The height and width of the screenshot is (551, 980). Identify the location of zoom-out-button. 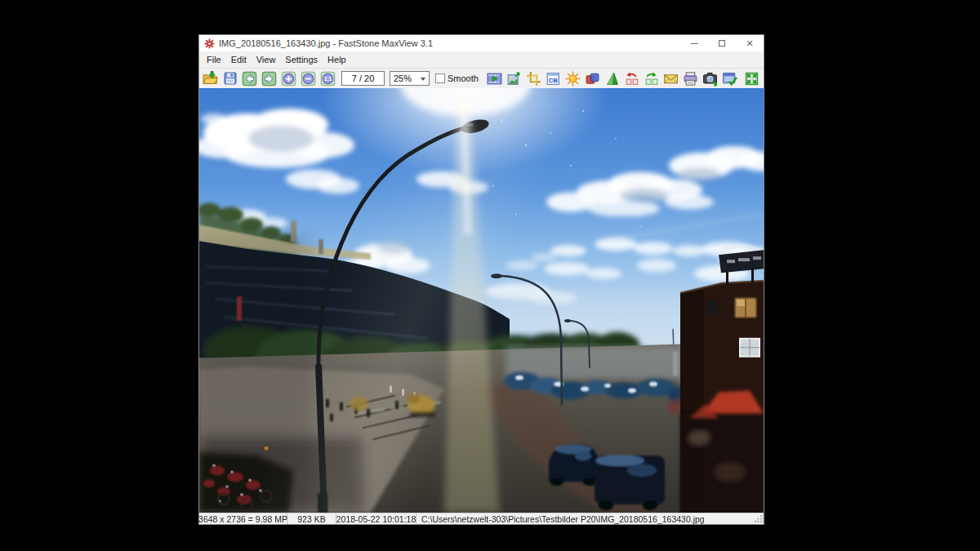
(309, 78).